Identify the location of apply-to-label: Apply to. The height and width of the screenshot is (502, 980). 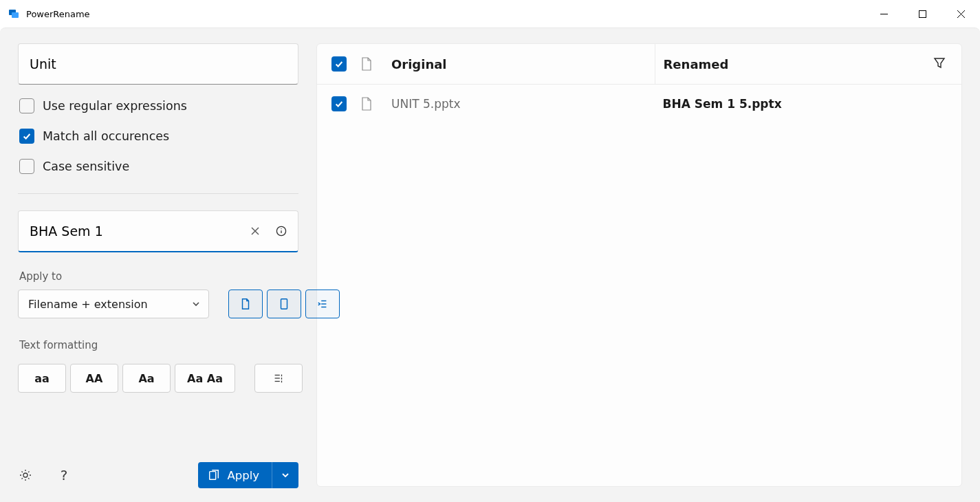
(159, 276).